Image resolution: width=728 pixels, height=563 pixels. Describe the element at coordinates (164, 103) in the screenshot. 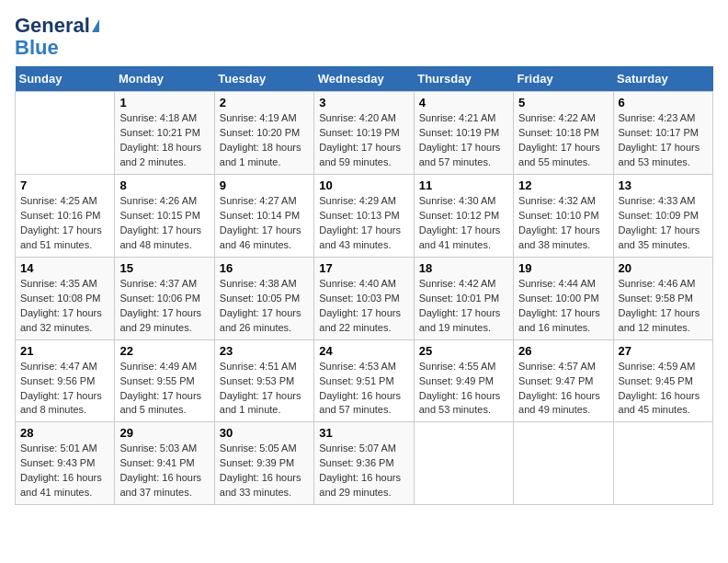

I see `day-number: 1` at that location.